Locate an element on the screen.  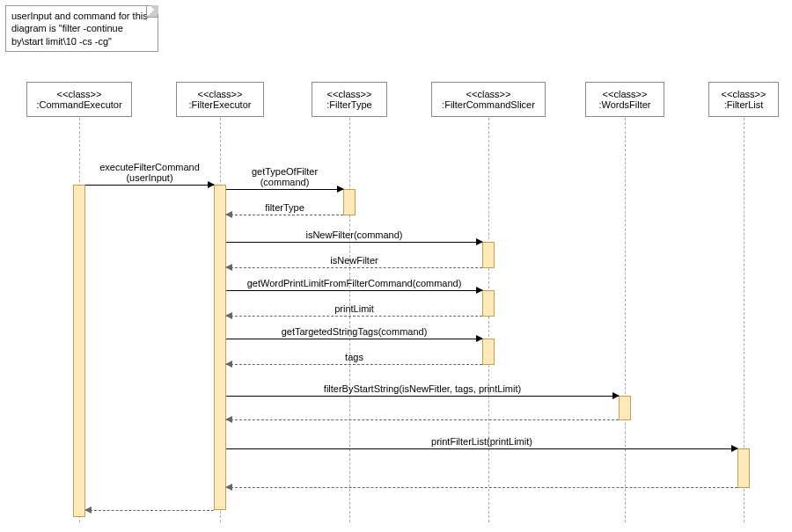
msg-return-printlimit: printLimit is located at coordinates (354, 317).